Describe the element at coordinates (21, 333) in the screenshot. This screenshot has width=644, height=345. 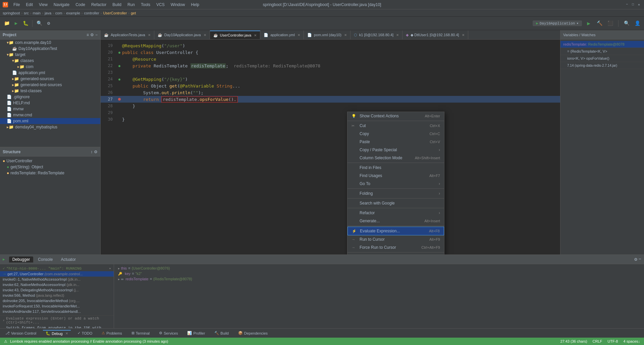
I see `bottom-tab-vc: ⎇ Version Control` at that location.